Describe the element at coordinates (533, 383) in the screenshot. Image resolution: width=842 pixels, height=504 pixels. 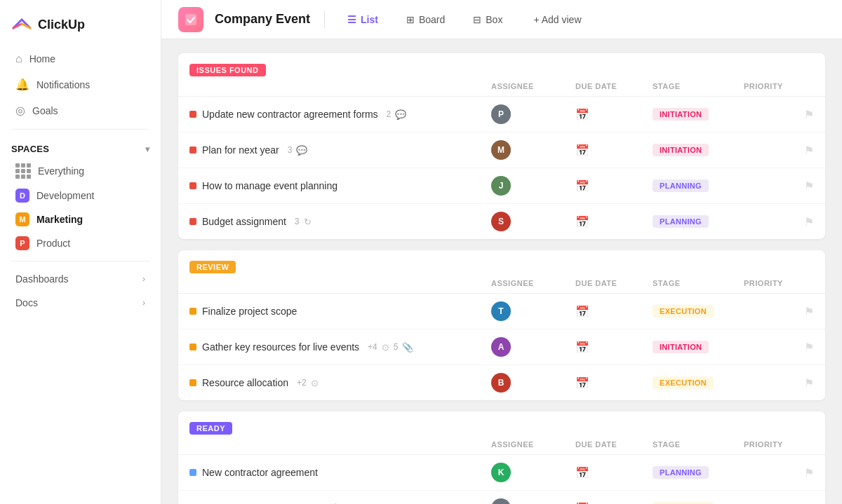
I see `assignee-cell: B` at that location.